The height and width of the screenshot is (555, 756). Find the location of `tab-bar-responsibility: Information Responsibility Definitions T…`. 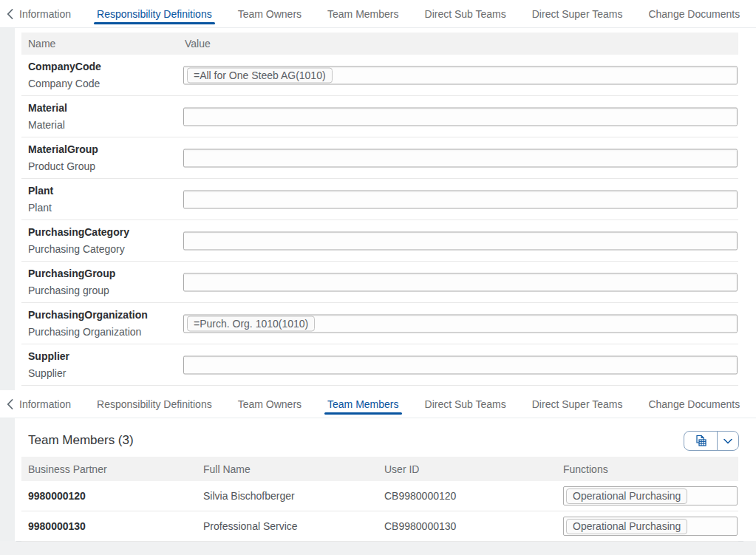

tab-bar-responsibility: Information Responsibility Definitions T… is located at coordinates (378, 14).